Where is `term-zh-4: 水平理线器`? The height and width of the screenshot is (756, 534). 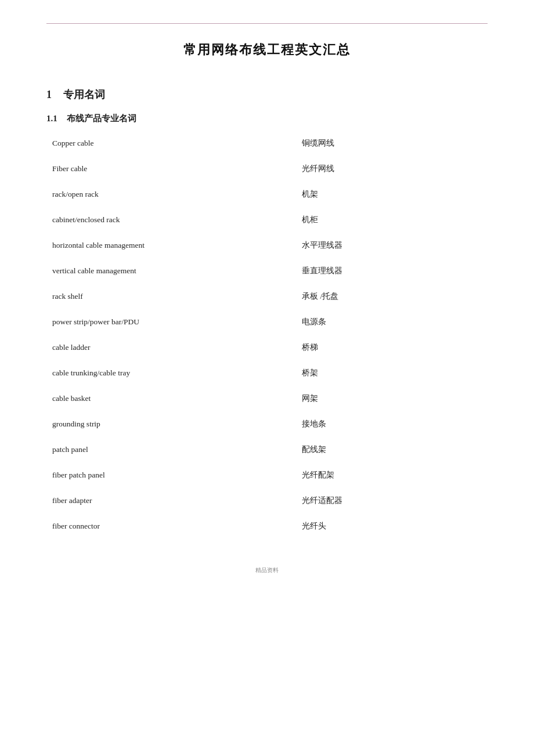 term-zh-4: 水平理线器 is located at coordinates (322, 245).